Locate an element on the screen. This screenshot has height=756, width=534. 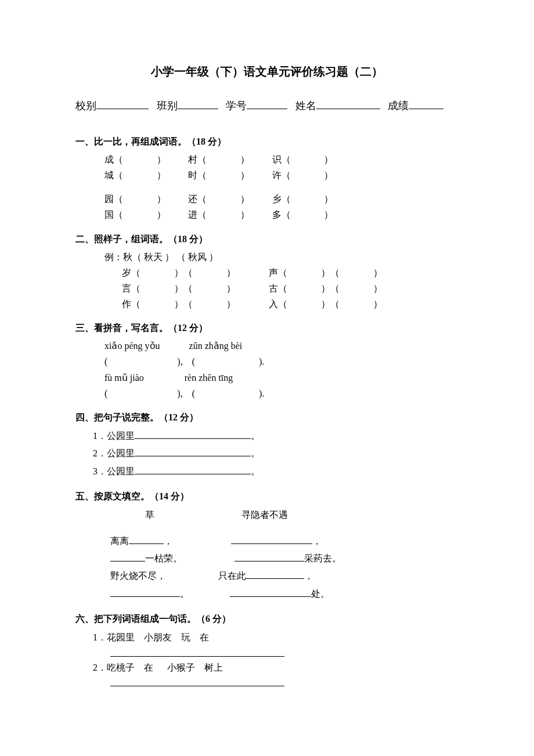
school-label: 校别 is located at coordinates (86, 106).